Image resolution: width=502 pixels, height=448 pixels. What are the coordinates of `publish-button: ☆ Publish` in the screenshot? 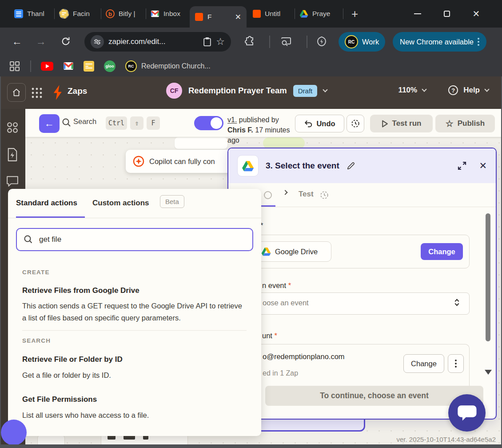 It's located at (465, 124).